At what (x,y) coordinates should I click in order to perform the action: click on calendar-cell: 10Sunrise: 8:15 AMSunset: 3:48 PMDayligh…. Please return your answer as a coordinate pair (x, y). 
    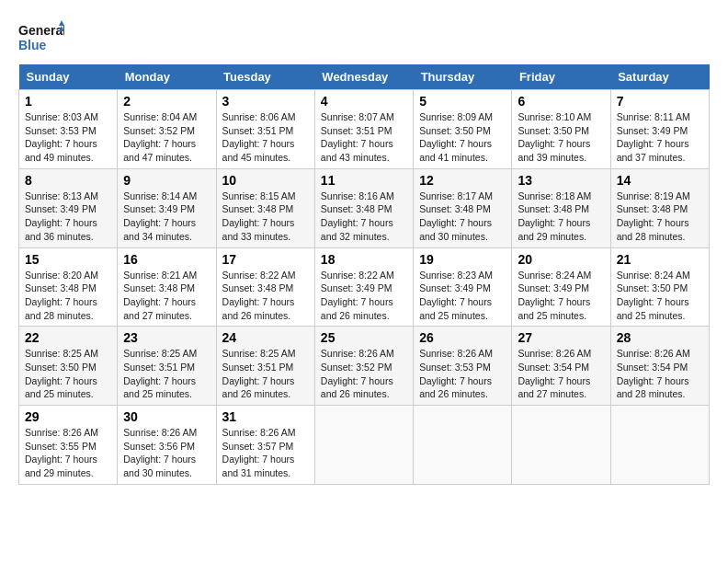
    Looking at the image, I should click on (265, 208).